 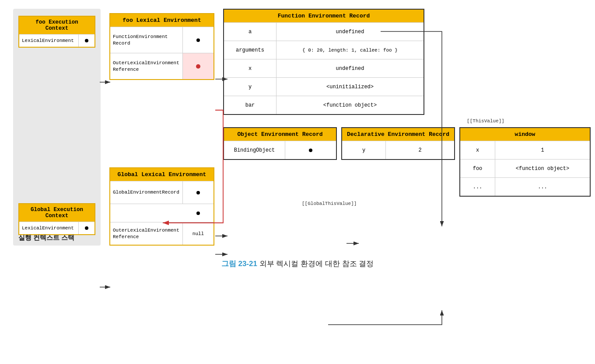 What do you see at coordinates (49, 41) in the screenshot?
I see `foo-ec-label: LexicalEnvironment` at bounding box center [49, 41].